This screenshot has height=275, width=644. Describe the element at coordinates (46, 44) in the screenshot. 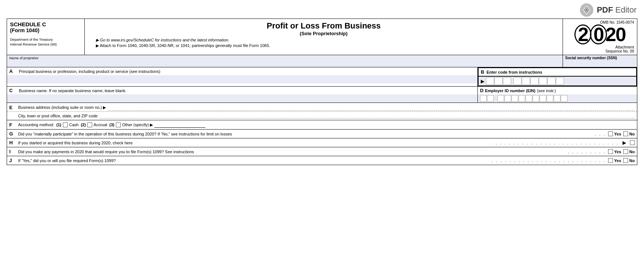

I see `irs: Internal Revenue Service (99)` at that location.